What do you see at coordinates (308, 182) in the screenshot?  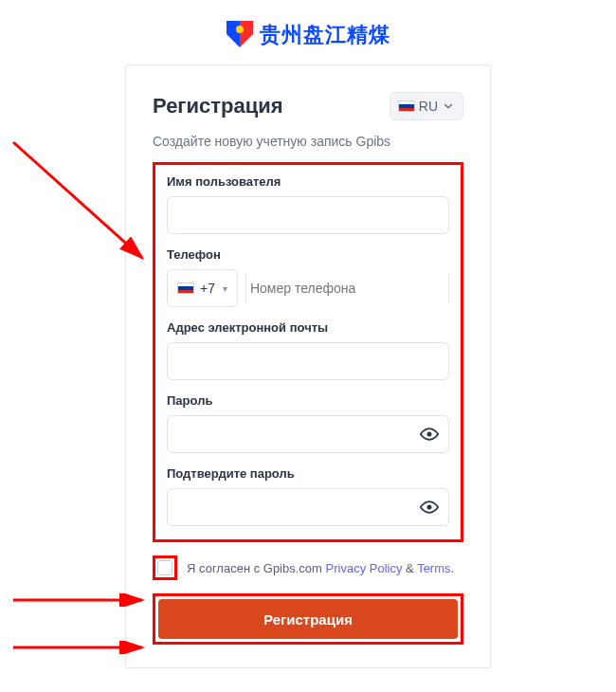 I see `label-username: Имя пользователя` at bounding box center [308, 182].